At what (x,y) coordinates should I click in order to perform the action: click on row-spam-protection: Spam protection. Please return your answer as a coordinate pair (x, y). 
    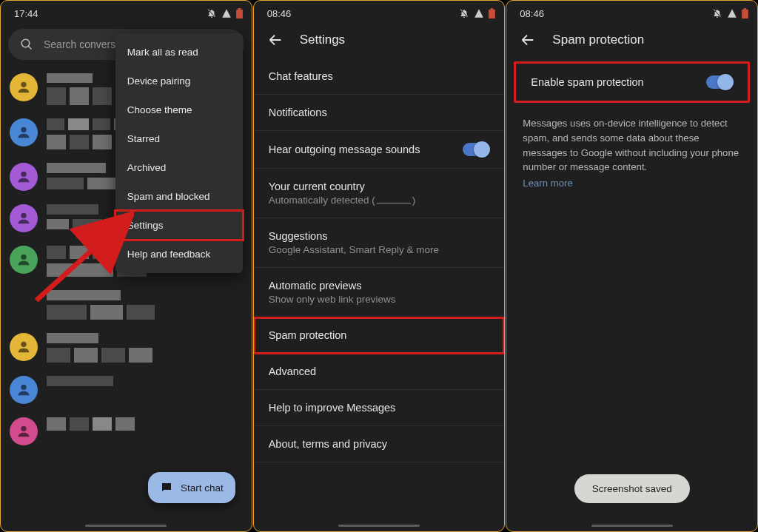
    Looking at the image, I should click on (379, 336).